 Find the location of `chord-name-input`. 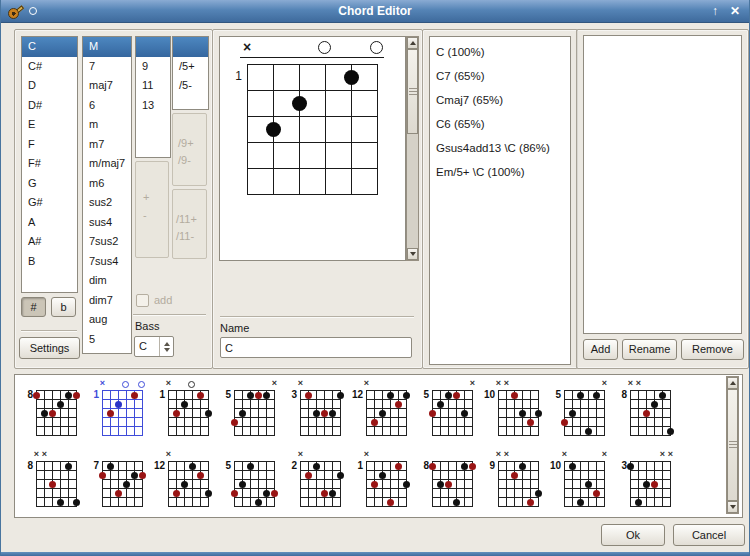

chord-name-input is located at coordinates (316, 348).